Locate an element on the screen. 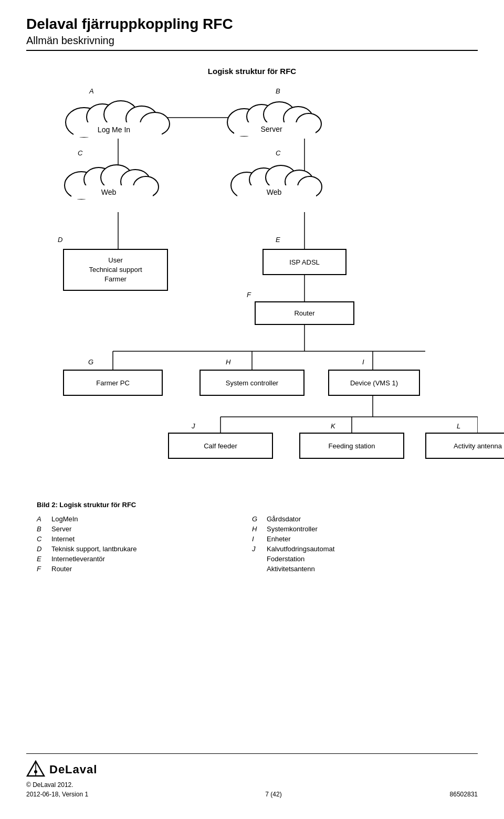  svg-text: Log Me In is located at coordinates (114, 130).